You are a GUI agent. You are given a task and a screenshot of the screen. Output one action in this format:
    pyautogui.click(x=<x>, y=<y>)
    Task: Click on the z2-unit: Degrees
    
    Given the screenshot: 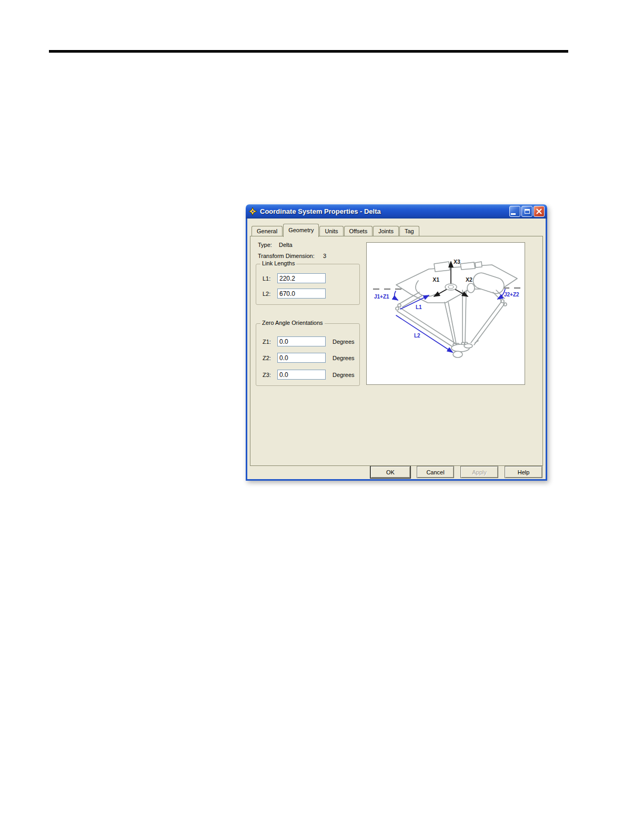 What is the action you would take?
    pyautogui.click(x=344, y=358)
    